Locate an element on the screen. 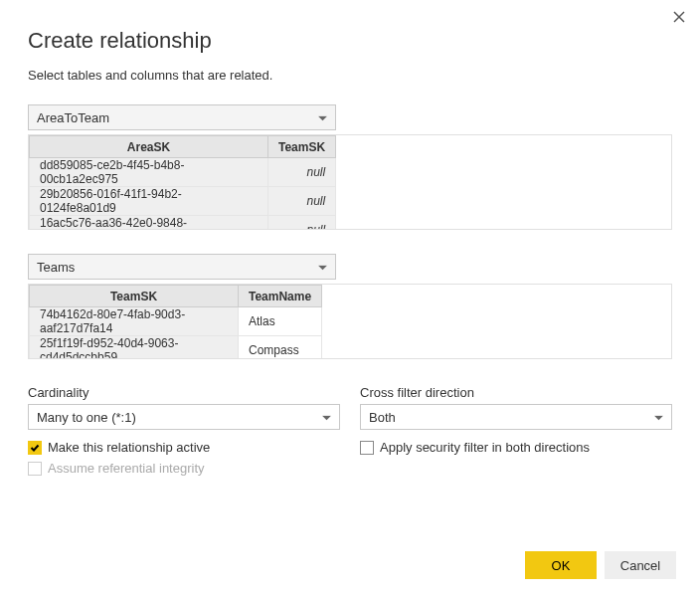 Image resolution: width=700 pixels, height=597 pixels. to-col-header: TeamSK is located at coordinates (134, 297).